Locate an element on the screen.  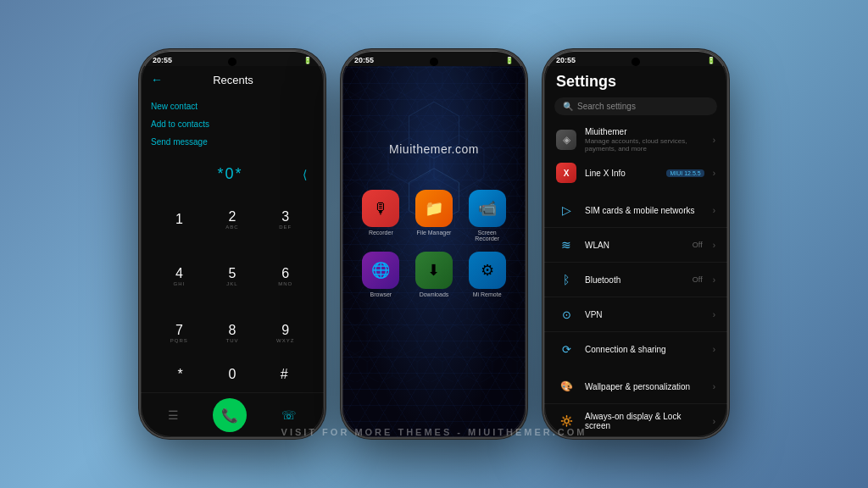
app-screenrec-label: Screen Recorder is located at coordinates (487, 236).